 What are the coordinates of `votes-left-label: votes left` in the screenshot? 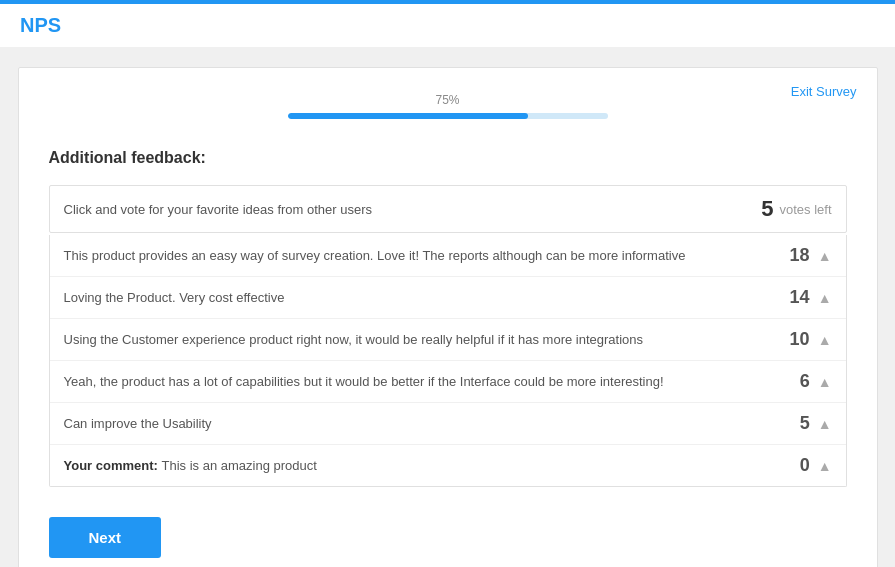 It's located at (805, 210).